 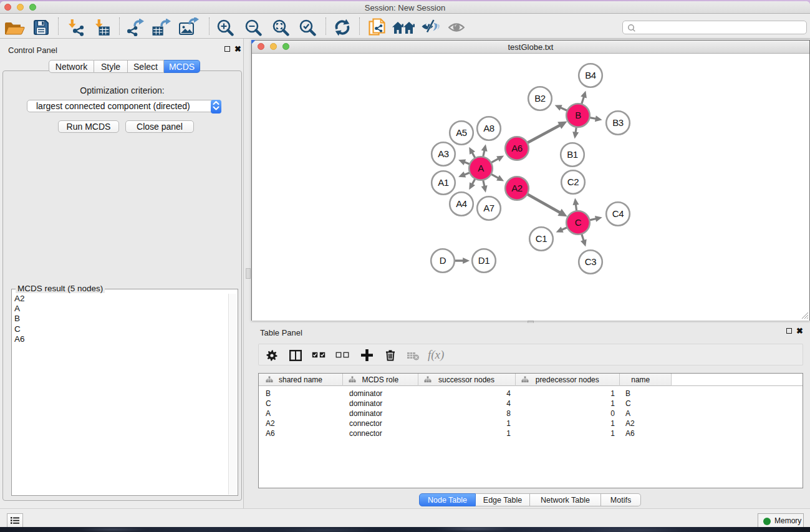 I want to click on svg-text: B4, so click(x=591, y=75).